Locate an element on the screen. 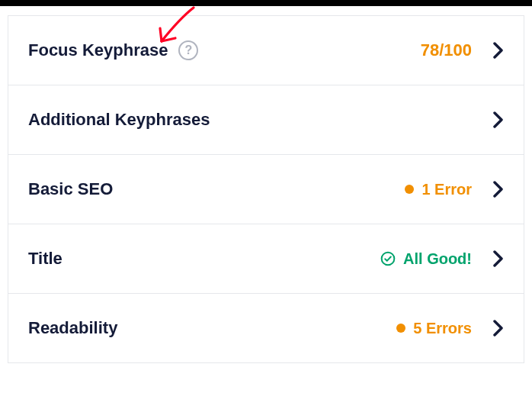 The height and width of the screenshot is (409, 532). status-badge: 5 Errors is located at coordinates (434, 328).